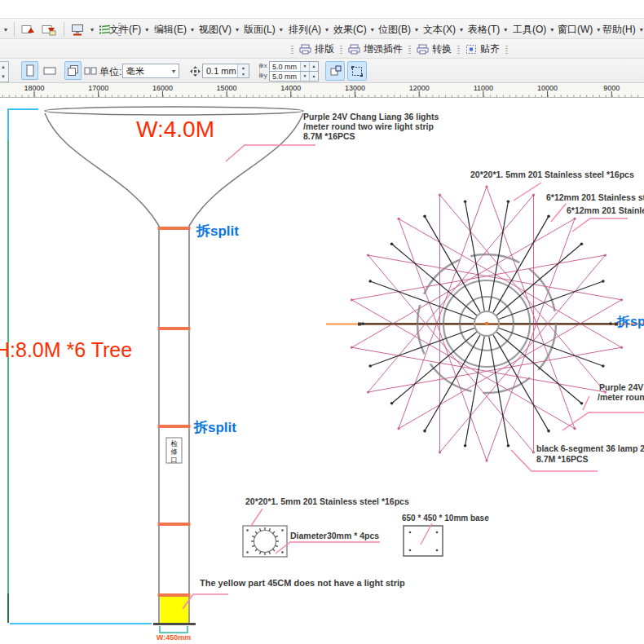  What do you see at coordinates (29, 29) in the screenshot?
I see `import-icon` at bounding box center [29, 29].